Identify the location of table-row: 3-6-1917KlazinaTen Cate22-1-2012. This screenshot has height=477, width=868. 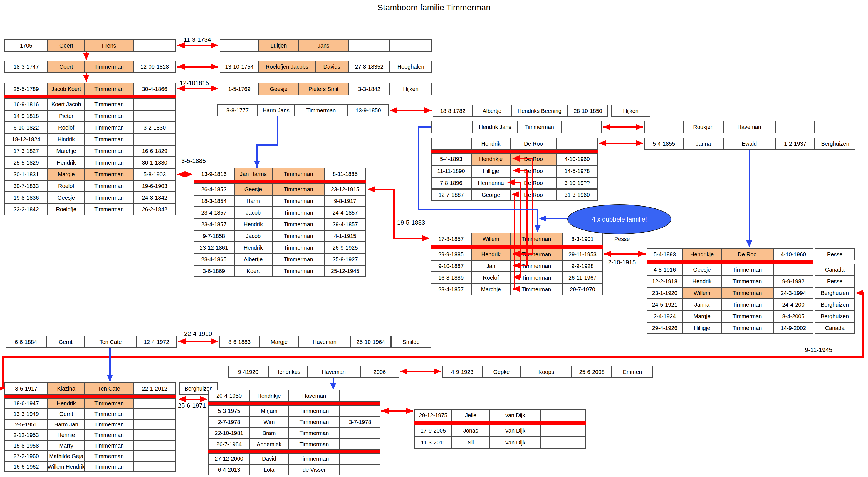
(90, 389).